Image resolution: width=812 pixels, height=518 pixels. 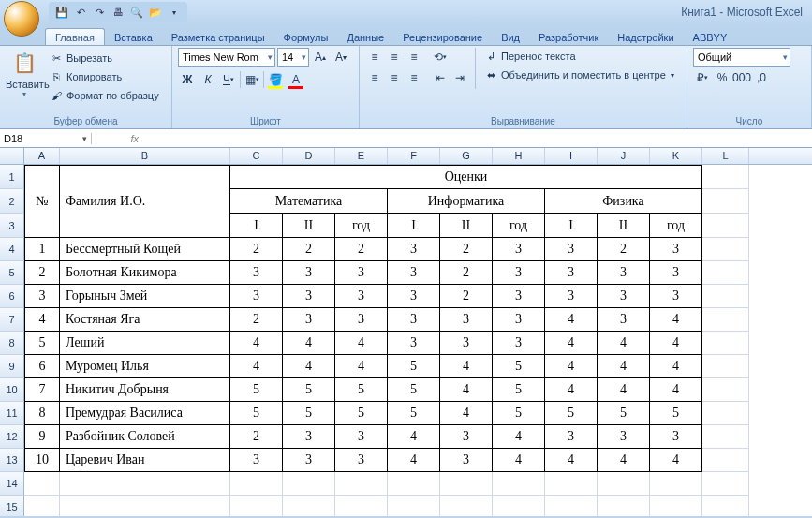 I want to click on cell-num: 4, so click(x=42, y=320).